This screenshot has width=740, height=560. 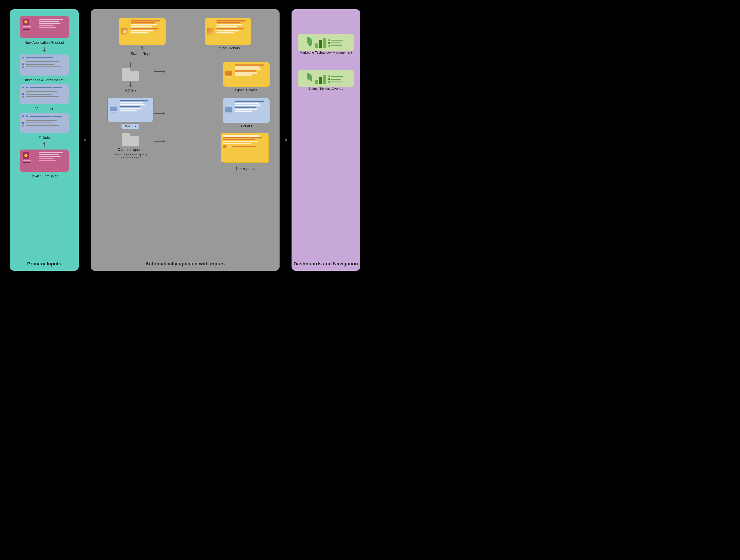 What do you see at coordinates (245, 149) in the screenshot?
I see `fourteen-reports-card` at bounding box center [245, 149].